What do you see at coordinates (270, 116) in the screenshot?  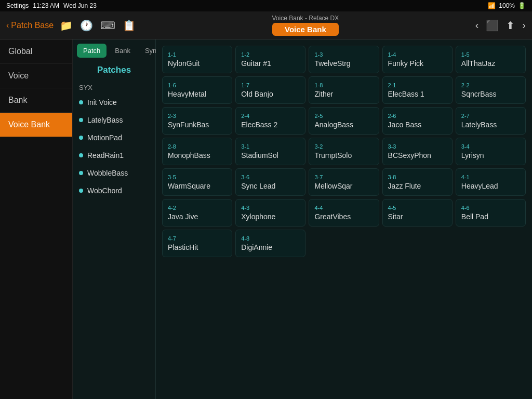 I see `patch-id: 2-4` at bounding box center [270, 116].